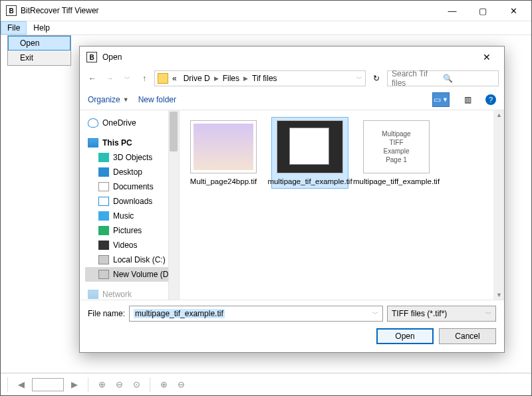 This screenshot has height=396, width=532. What do you see at coordinates (102, 385) in the screenshot?
I see `zoom-in-icon: ⊕` at bounding box center [102, 385].